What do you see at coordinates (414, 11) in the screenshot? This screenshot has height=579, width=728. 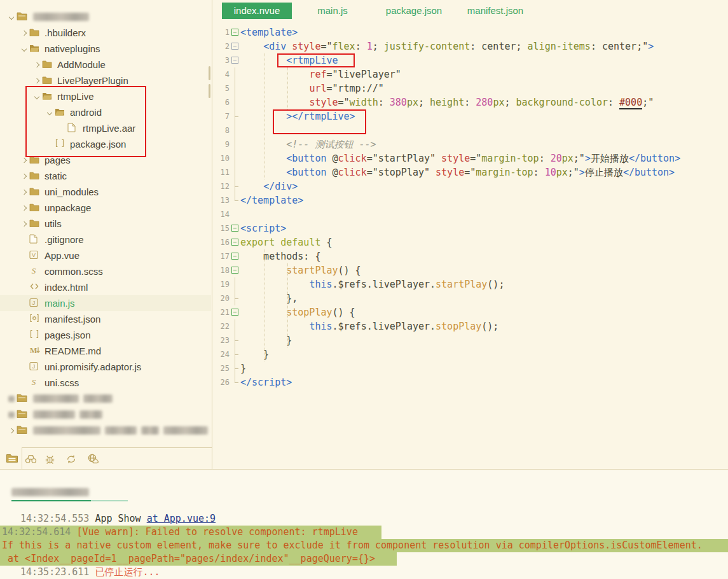 I see `tab-package-json: package.json` at bounding box center [414, 11].